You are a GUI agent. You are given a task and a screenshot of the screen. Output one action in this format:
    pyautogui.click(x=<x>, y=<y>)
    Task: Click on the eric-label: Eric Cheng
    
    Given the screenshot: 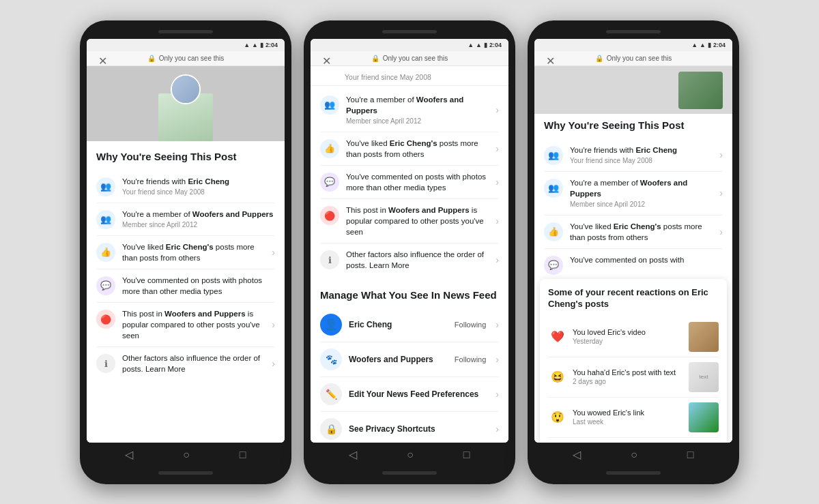 What is the action you would take?
    pyautogui.click(x=399, y=325)
    